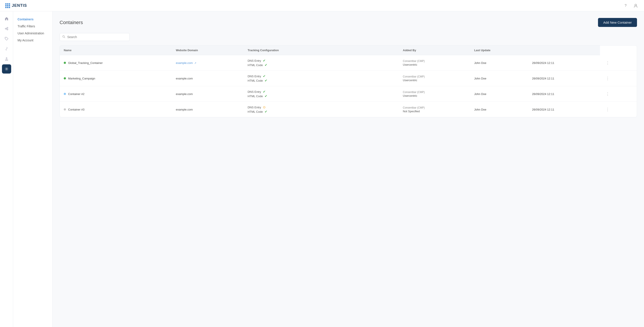 This screenshot has width=644, height=327. Describe the element at coordinates (636, 6) in the screenshot. I see `user-icon` at that location.